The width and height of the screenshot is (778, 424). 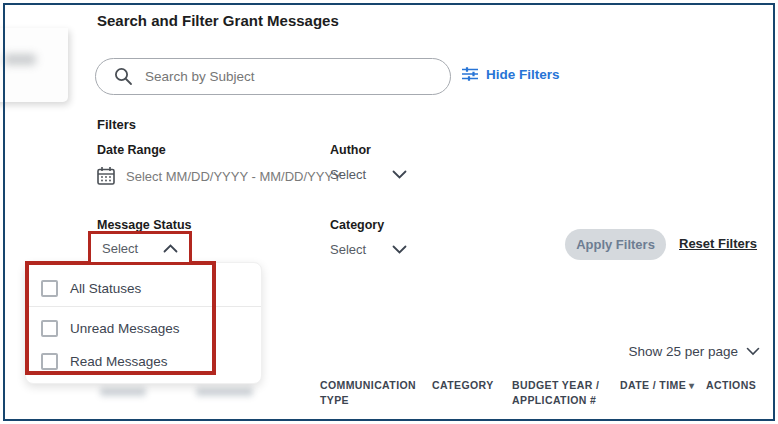 What do you see at coordinates (106, 176) in the screenshot?
I see `calendar-icon` at bounding box center [106, 176].